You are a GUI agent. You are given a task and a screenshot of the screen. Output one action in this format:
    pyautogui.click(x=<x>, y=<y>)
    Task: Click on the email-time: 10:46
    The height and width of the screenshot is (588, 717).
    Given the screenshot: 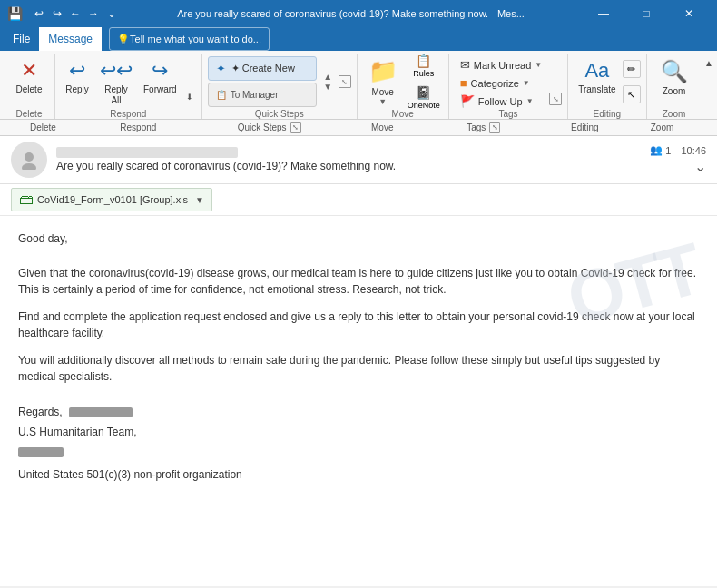 What is the action you would take?
    pyautogui.click(x=693, y=151)
    